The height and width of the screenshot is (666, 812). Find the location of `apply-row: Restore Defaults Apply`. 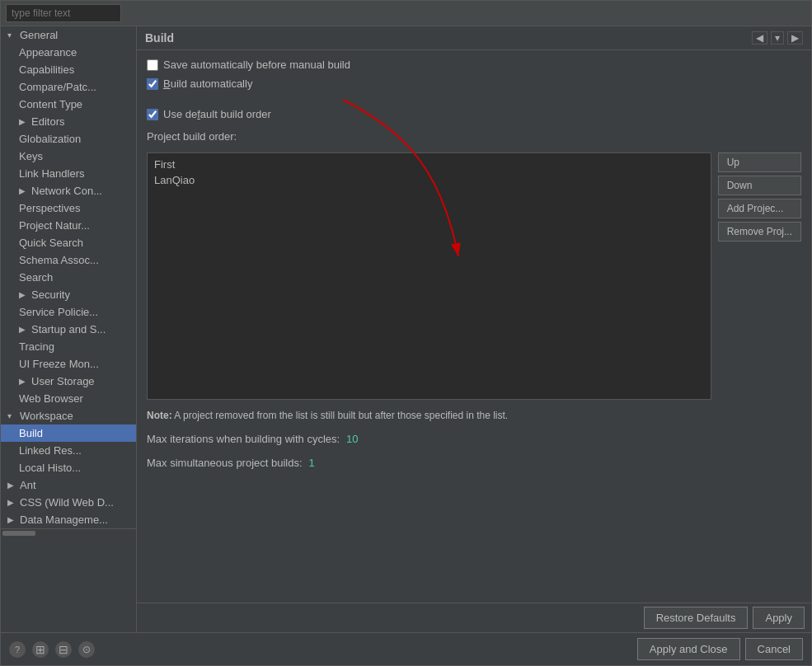

apply-row: Restore Defaults Apply is located at coordinates (474, 617).